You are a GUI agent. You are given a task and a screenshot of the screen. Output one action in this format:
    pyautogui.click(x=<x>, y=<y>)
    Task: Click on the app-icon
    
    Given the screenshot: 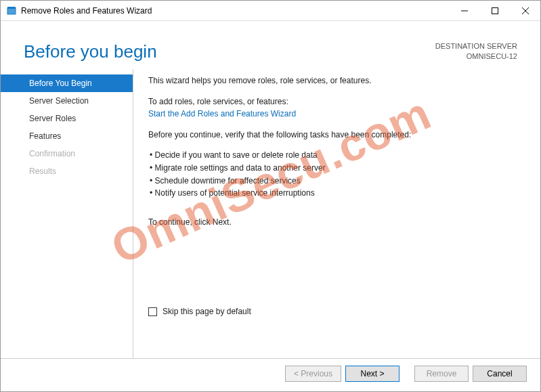 What is the action you would take?
    pyautogui.click(x=12, y=11)
    